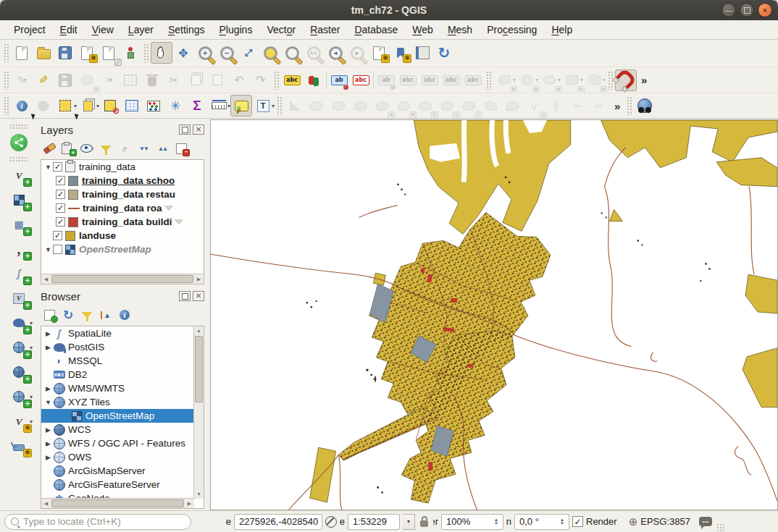 This screenshot has width=778, height=532. I want to click on modify-attributes-button, so click(130, 80).